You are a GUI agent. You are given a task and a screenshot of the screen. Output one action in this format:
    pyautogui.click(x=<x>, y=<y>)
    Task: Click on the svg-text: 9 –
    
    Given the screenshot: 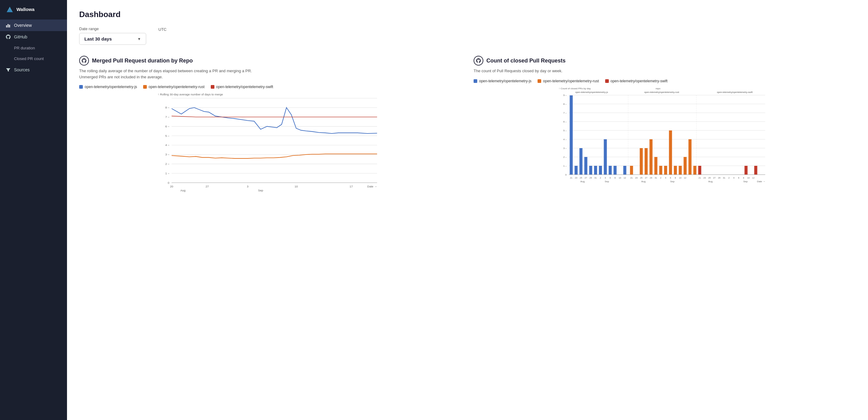 What is the action you would take?
    pyautogui.click(x=565, y=95)
    